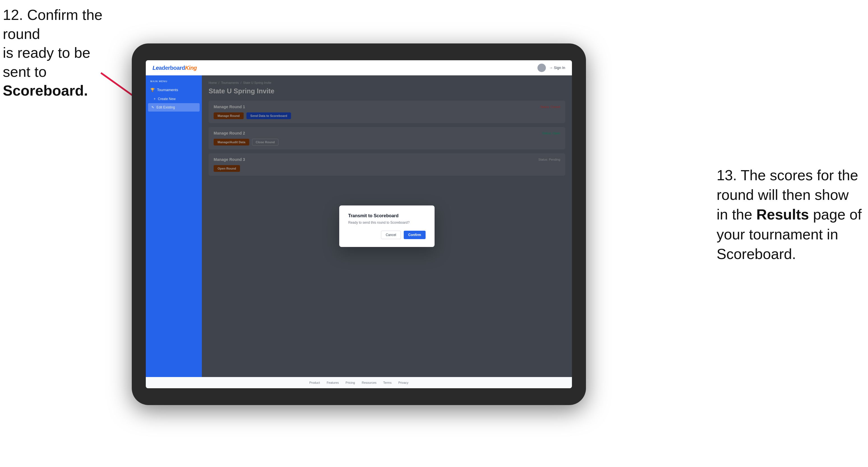 This screenshot has width=868, height=467. I want to click on cancel-button: Cancel, so click(391, 235).